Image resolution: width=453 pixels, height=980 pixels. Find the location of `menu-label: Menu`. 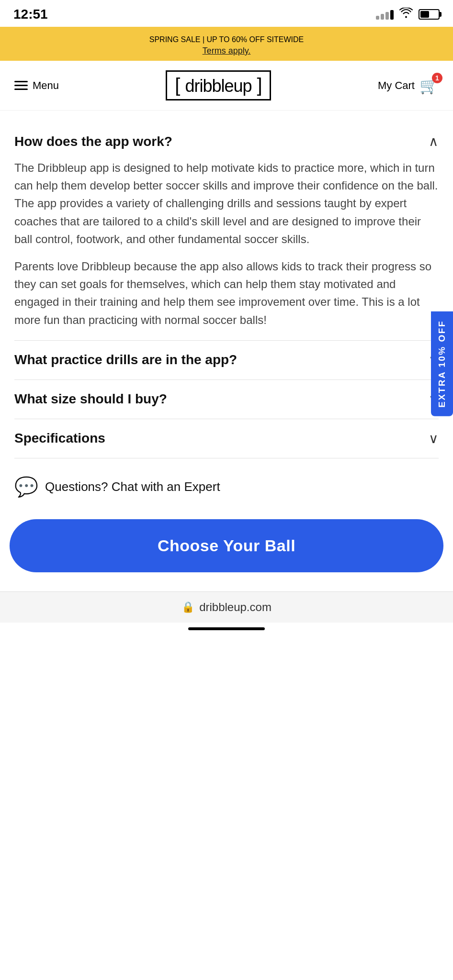

menu-label: Menu is located at coordinates (46, 86).